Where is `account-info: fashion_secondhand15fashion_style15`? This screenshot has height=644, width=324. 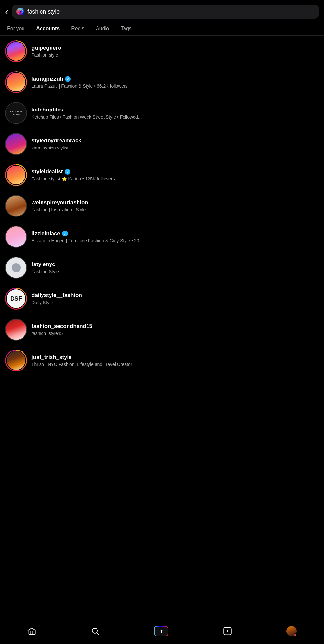
account-info: fashion_secondhand15fashion_style15 is located at coordinates (175, 330).